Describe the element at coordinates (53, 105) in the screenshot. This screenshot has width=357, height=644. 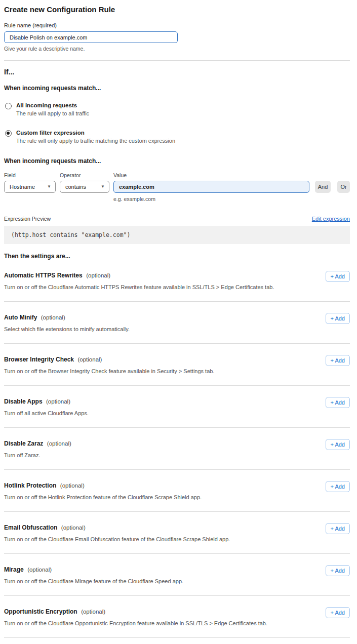
I see `radio-option-label: All incoming requests` at that location.